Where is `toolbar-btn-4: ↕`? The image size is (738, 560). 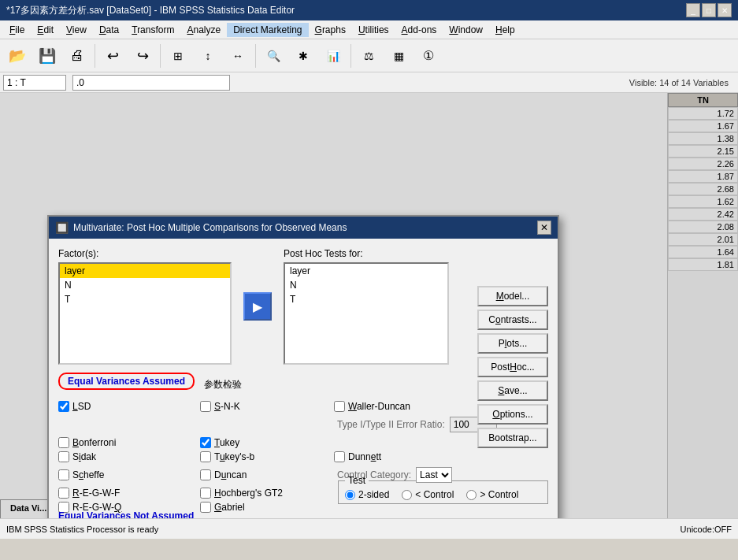 toolbar-btn-4: ↕ is located at coordinates (208, 56).